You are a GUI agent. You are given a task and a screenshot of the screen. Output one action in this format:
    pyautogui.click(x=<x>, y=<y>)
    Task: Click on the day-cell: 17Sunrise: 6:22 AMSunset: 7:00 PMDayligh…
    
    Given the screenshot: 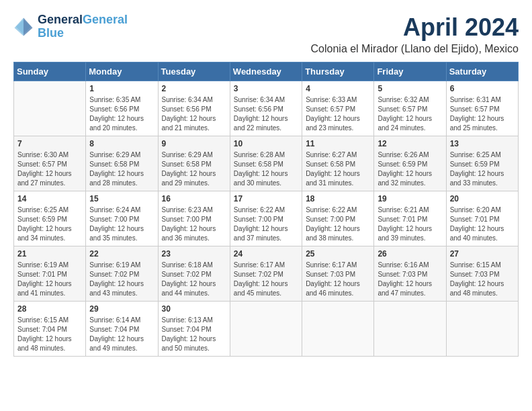 What is the action you would take?
    pyautogui.click(x=266, y=219)
    